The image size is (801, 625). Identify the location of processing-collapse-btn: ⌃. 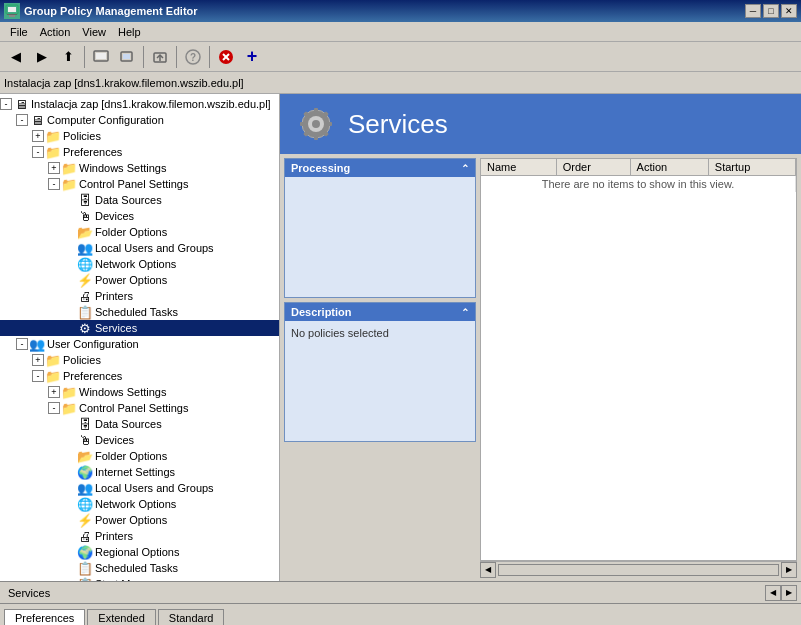
(465, 168).